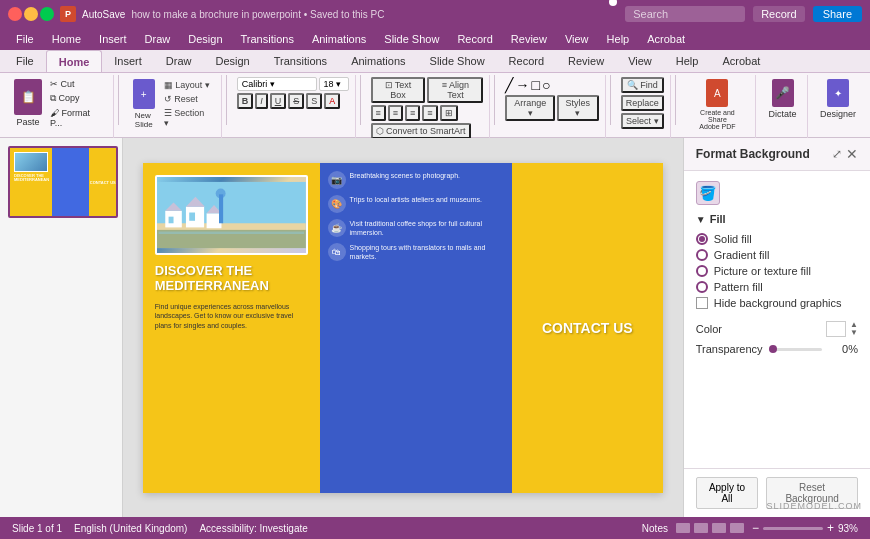  What do you see at coordinates (78, 118) in the screenshot?
I see `format-painter-button: 🖌 Format P...` at bounding box center [78, 118].